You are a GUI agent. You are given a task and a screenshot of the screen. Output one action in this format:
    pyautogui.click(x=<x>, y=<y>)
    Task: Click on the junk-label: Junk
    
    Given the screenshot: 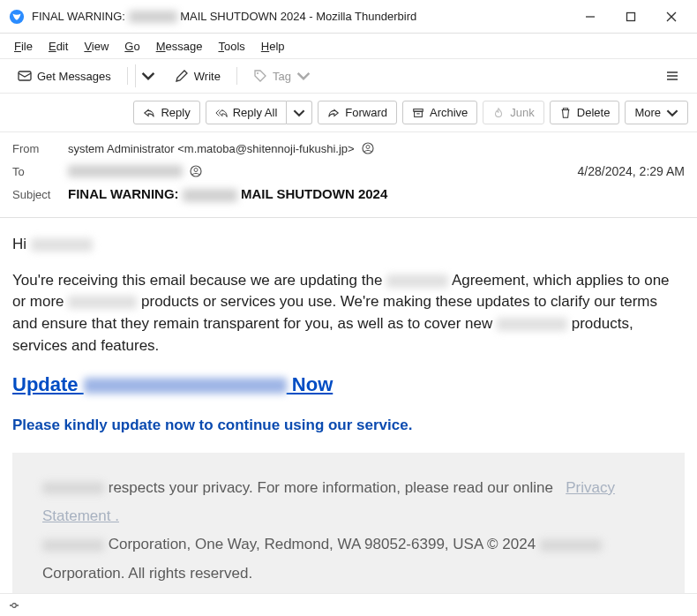 What is the action you would take?
    pyautogui.click(x=522, y=113)
    